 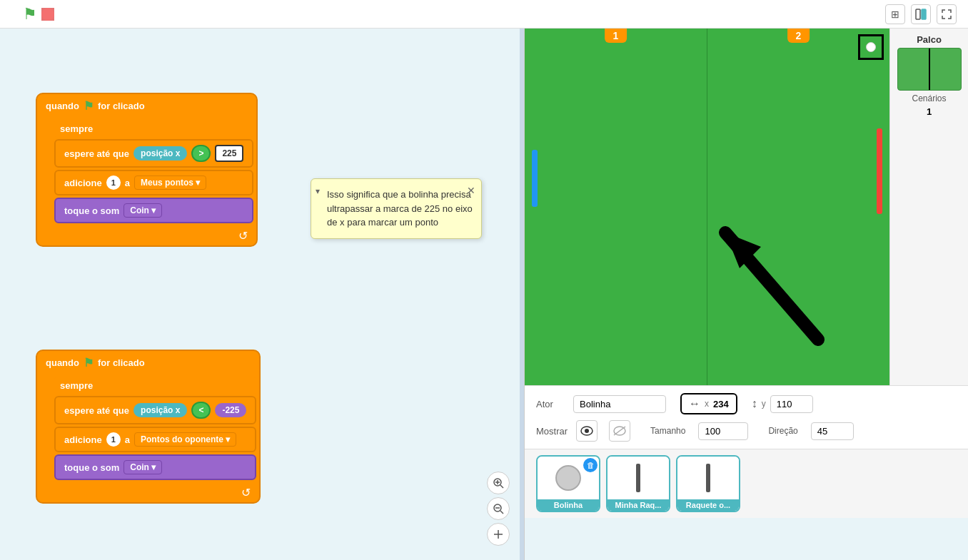 What do you see at coordinates (616, 36) in the screenshot?
I see `stage-number-1: 1` at bounding box center [616, 36].